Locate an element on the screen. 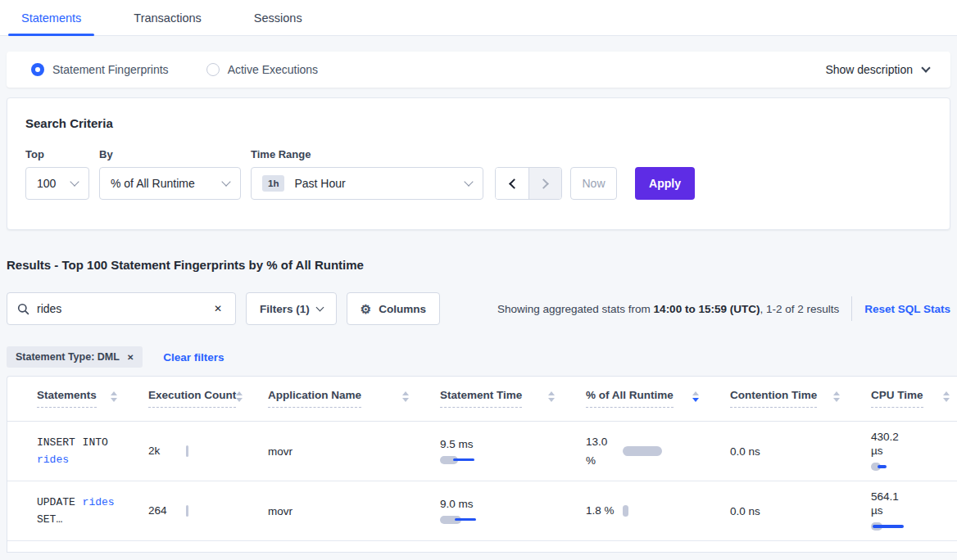 The image size is (957, 560). time-range-group: Time Range 1h Past Hour is located at coordinates (367, 174).